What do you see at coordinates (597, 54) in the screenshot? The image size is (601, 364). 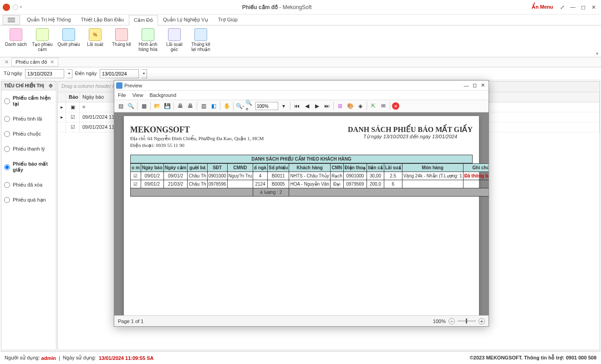 I see `ribbon-expand-icon: ▾` at bounding box center [597, 54].